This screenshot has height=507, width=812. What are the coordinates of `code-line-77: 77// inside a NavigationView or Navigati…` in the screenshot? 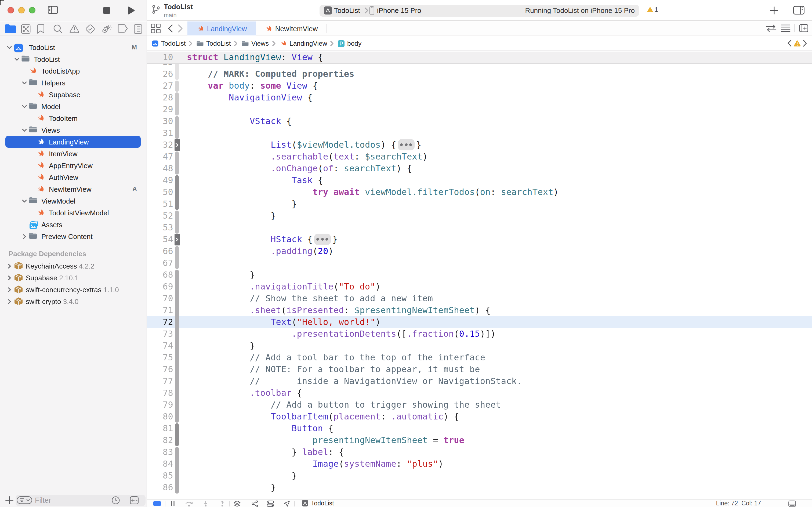 It's located at (479, 382).